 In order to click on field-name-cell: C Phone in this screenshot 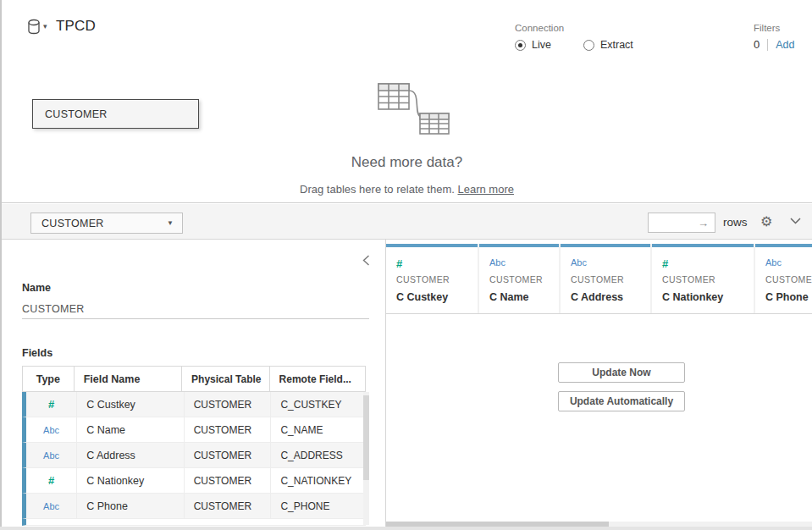, I will do `click(130, 506)`.